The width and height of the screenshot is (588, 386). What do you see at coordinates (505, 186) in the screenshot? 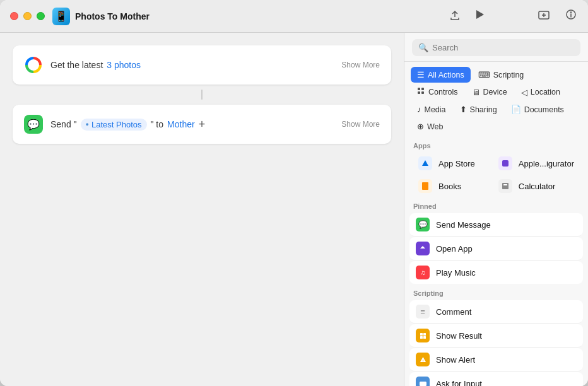
I see `calculator-icon` at bounding box center [505, 186].